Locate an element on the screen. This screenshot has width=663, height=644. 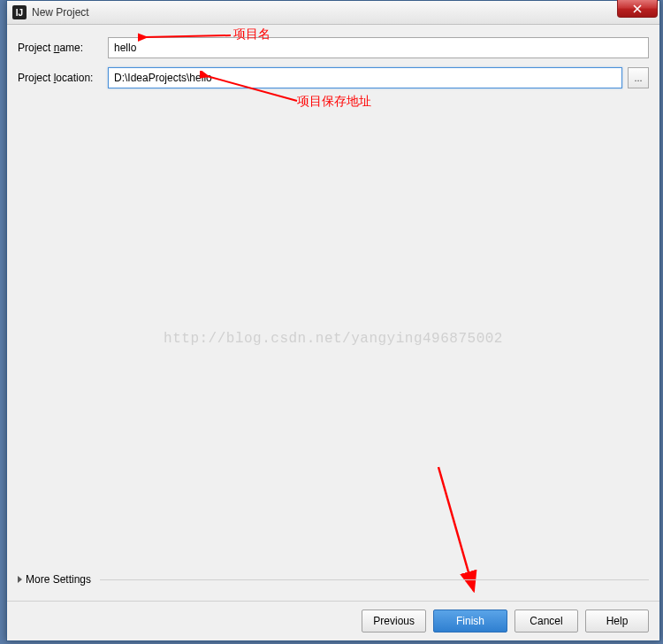
dialog-footer: Previous Finish Cancel Help is located at coordinates (333, 621).